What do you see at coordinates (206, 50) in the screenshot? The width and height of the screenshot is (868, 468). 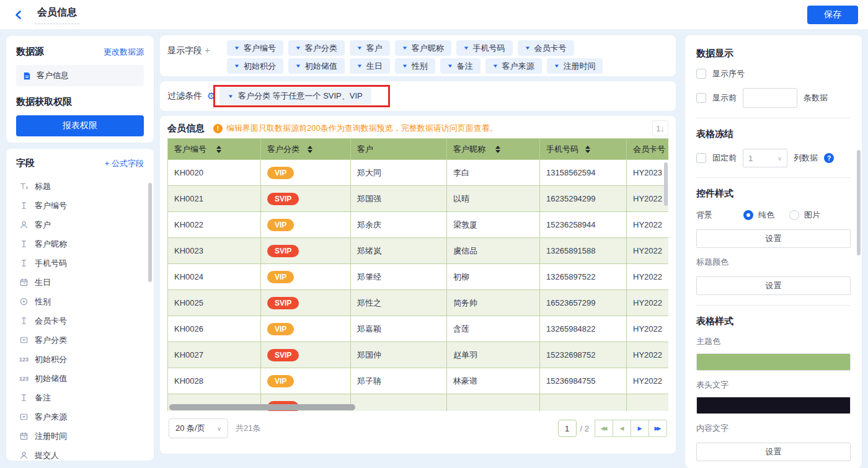 I see `add-display-field-button: +` at bounding box center [206, 50].